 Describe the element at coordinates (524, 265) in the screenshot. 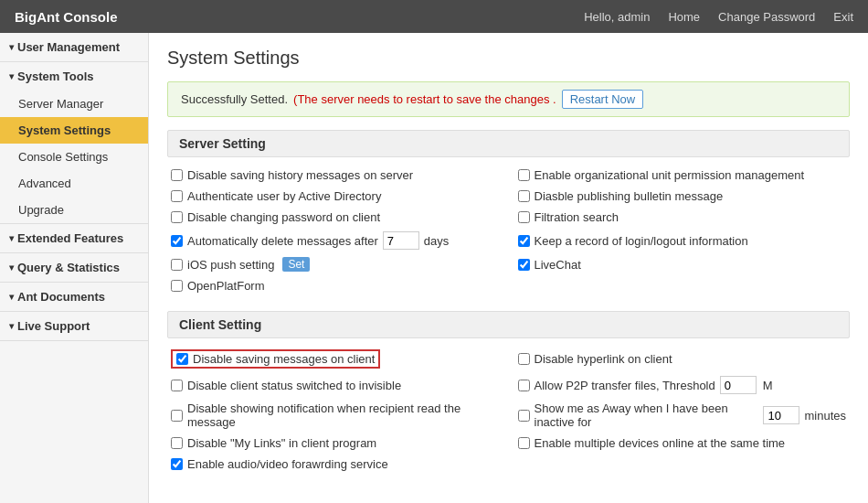

I see `checkbox-livechat` at that location.